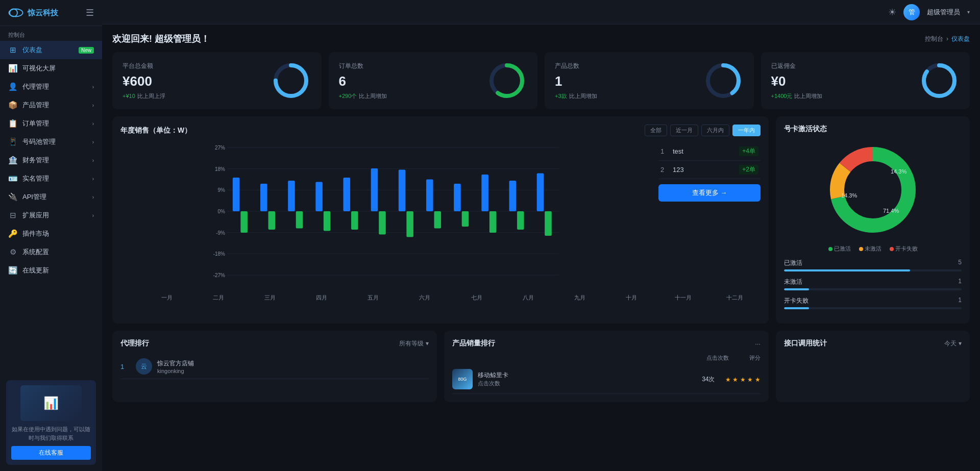  I want to click on svg-text: 14.3%, so click(849, 195).